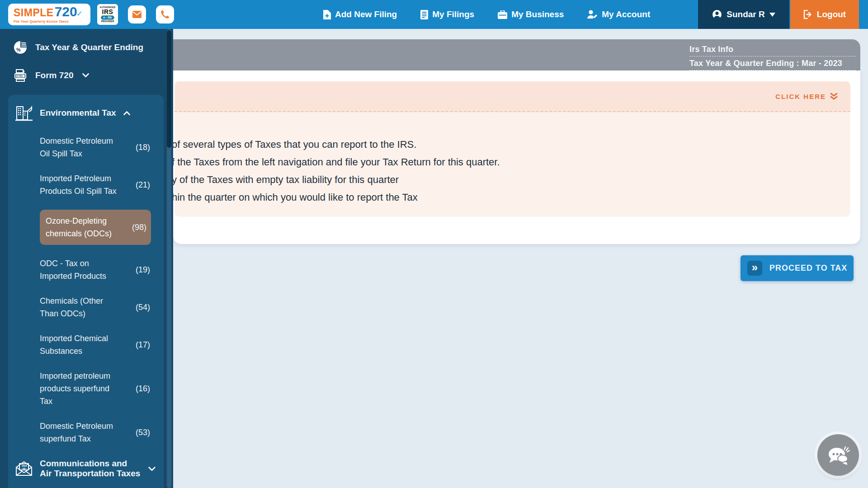  I want to click on notice-text-line: of several types of Taxes that you can r…, so click(512, 145).